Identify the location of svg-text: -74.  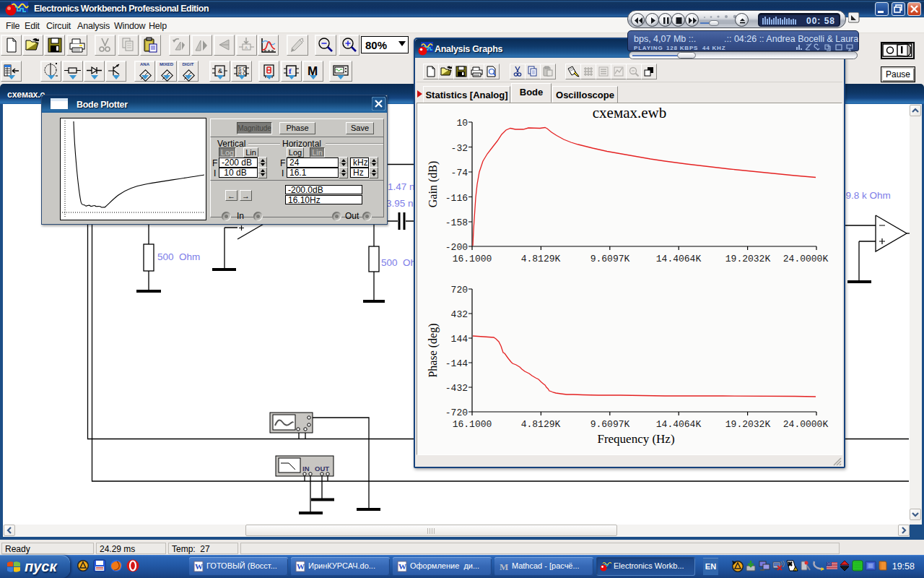
(460, 173).